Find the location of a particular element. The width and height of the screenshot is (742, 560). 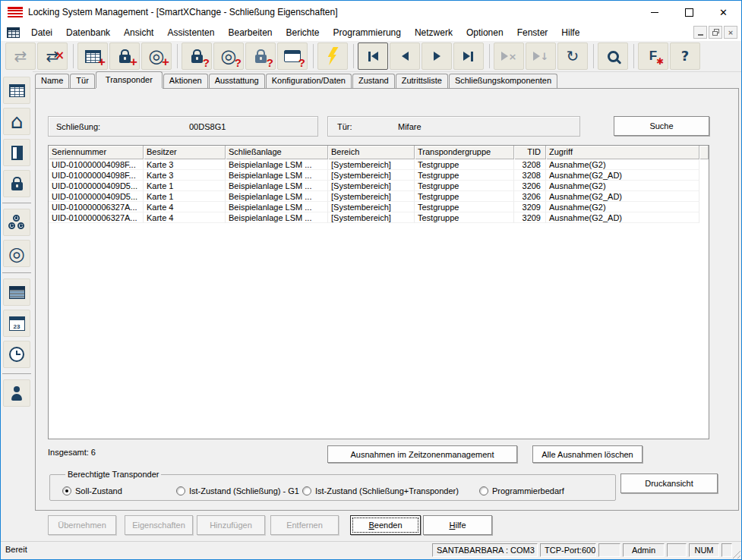

toolbar-filter-settings-button: F✱ is located at coordinates (653, 56).